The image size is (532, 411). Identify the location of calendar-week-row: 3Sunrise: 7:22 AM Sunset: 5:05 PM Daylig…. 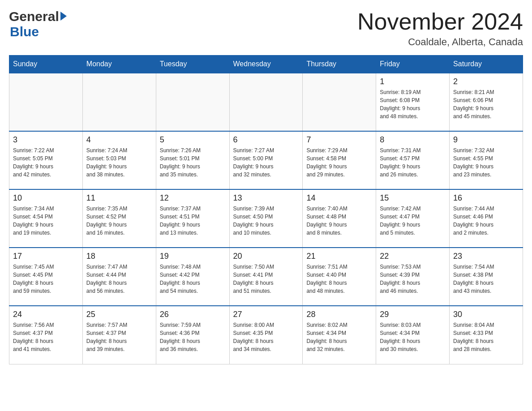
(266, 160).